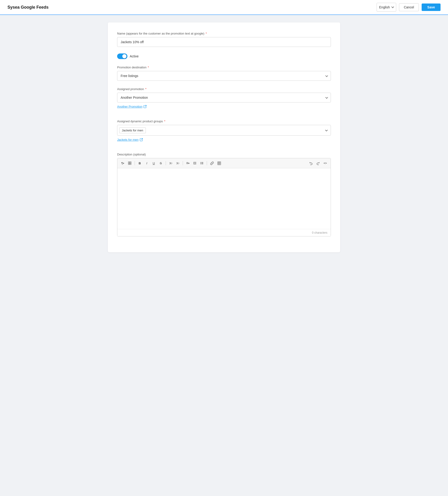 This screenshot has height=496, width=448. I want to click on toggle-thumb, so click(124, 56).